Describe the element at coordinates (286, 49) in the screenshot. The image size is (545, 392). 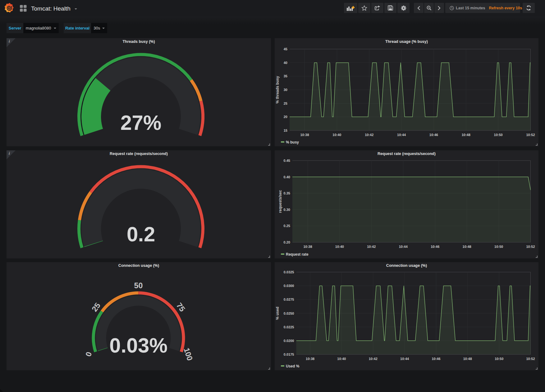
I see `svg-text: 45` at that location.